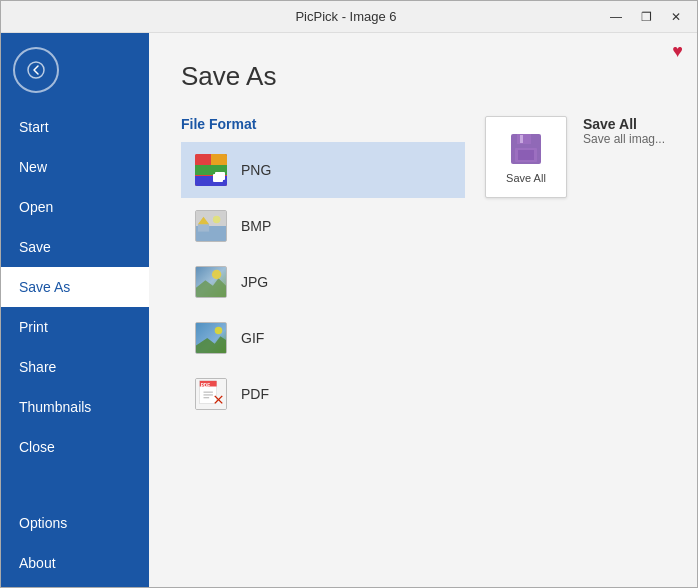 This screenshot has width=698, height=588. Describe the element at coordinates (678, 52) in the screenshot. I see `heart-icon: ♥` at that location.